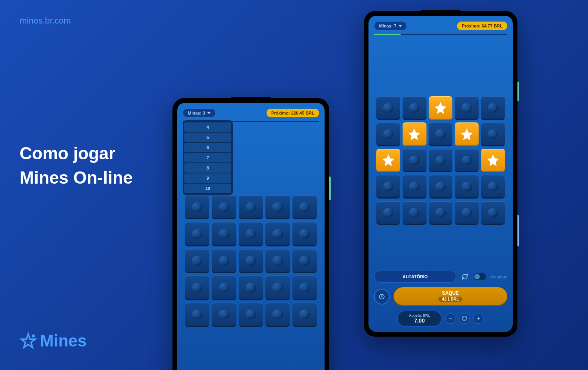 Image resolution: width=588 pixels, height=370 pixels. I want to click on refresh-icon, so click(465, 277).